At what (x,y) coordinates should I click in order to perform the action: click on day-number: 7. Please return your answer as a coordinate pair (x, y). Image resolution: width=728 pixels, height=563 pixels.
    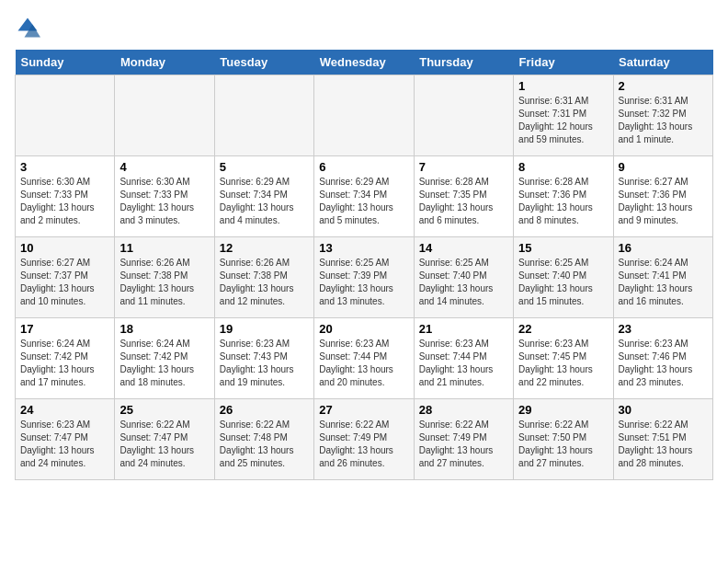
    Looking at the image, I should click on (463, 167).